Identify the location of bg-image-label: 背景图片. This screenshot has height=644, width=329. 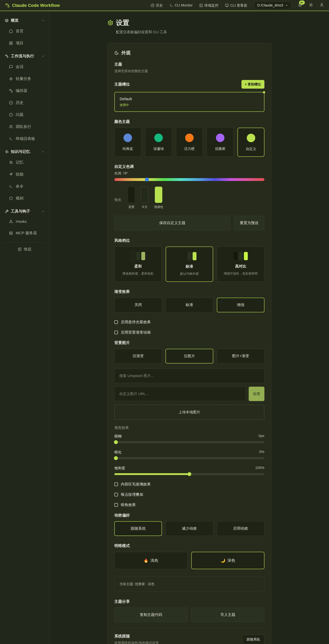
(189, 343).